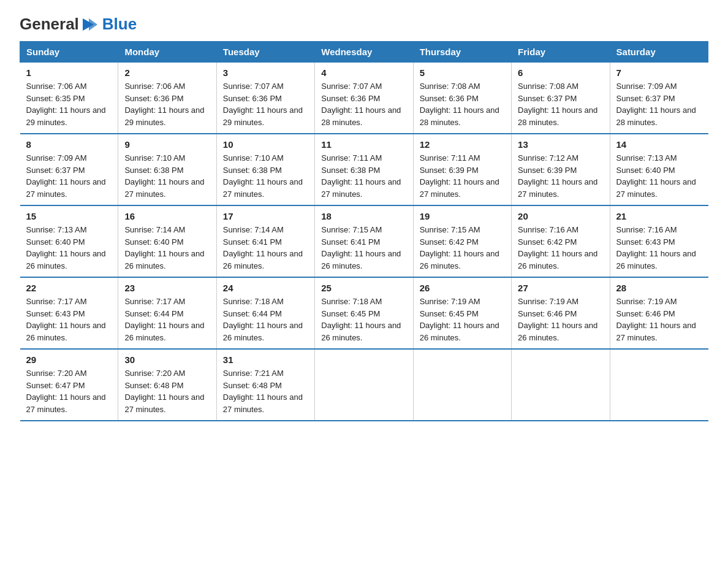 This screenshot has height=563, width=728. Describe the element at coordinates (561, 313) in the screenshot. I see `calendar-cell: 27 Sunrise: 7:19 AMSunset: 6:46 PMDaylig…` at that location.